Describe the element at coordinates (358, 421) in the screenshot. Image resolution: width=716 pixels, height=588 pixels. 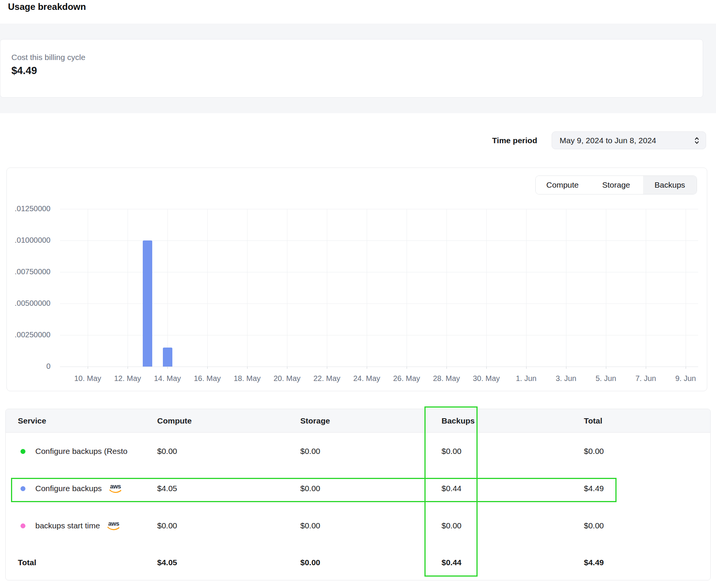
I see `table-header-row: Service Compute Storage Backups Total` at that location.